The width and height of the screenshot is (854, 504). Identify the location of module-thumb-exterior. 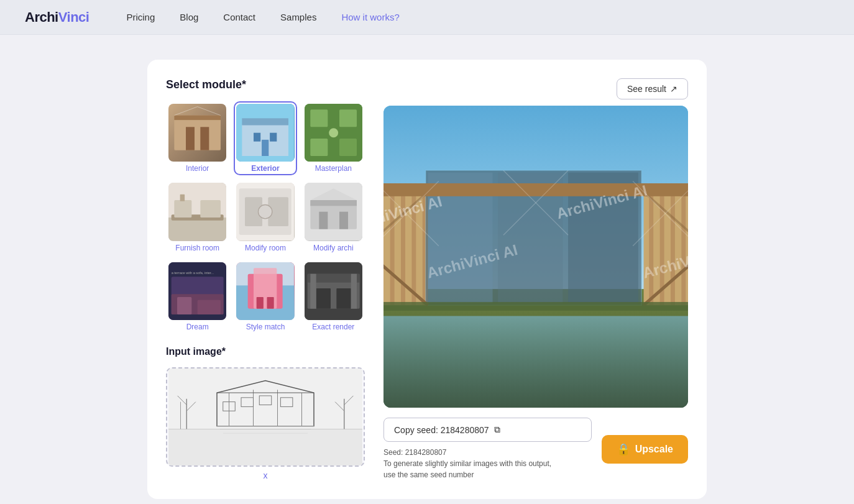
(265, 133).